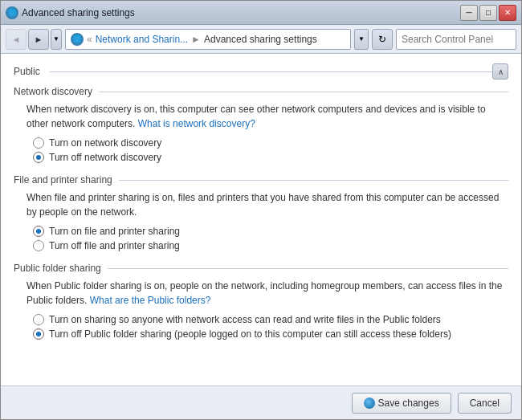 The image size is (522, 420). Describe the element at coordinates (114, 246) in the screenshot. I see `radio-turn-off-sharing-label: Turn off file and printer sharing` at that location.